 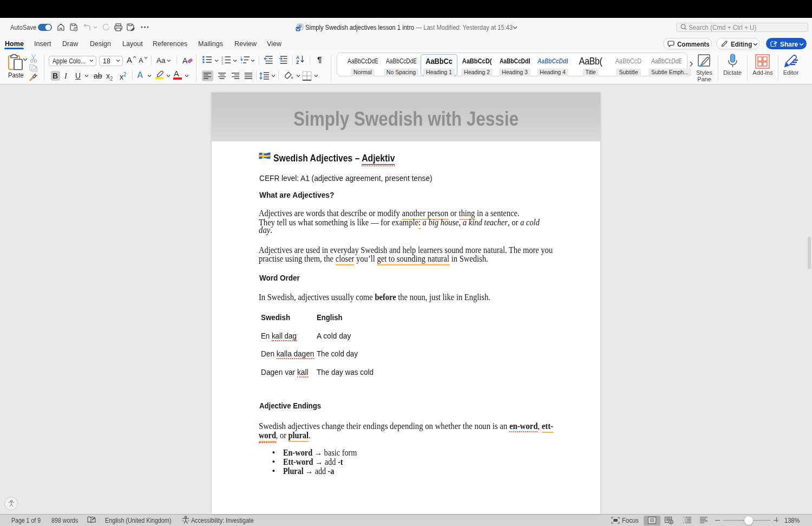 What do you see at coordinates (241, 57) in the screenshot?
I see `svg-text: 1` at bounding box center [241, 57].